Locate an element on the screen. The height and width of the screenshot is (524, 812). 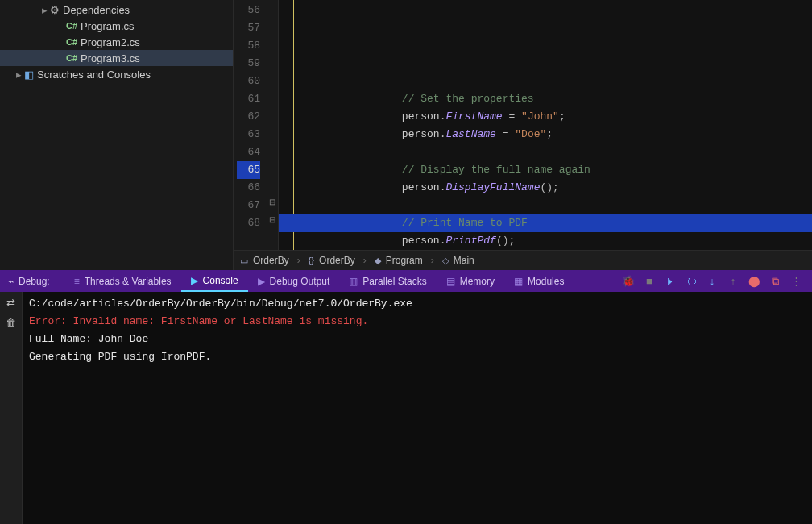
line-number: 61 is located at coordinates (248, 99).